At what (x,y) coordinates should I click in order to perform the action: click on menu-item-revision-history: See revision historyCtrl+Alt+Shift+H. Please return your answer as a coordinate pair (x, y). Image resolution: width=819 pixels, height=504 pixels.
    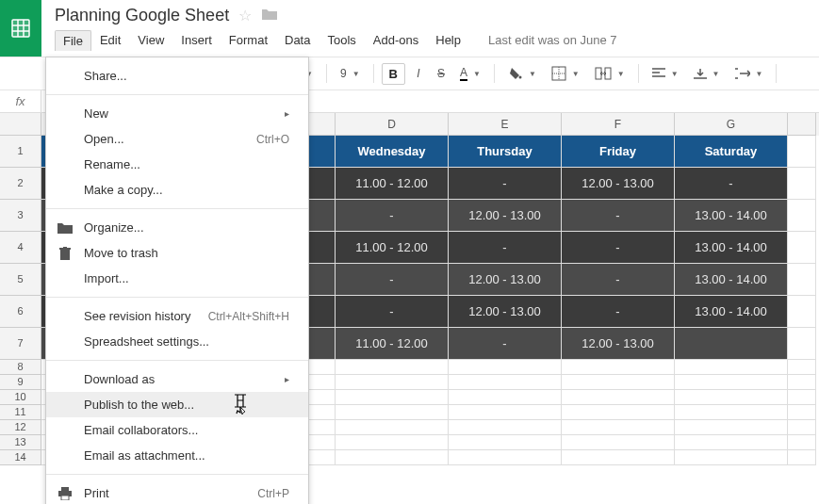
    Looking at the image, I should click on (177, 317).